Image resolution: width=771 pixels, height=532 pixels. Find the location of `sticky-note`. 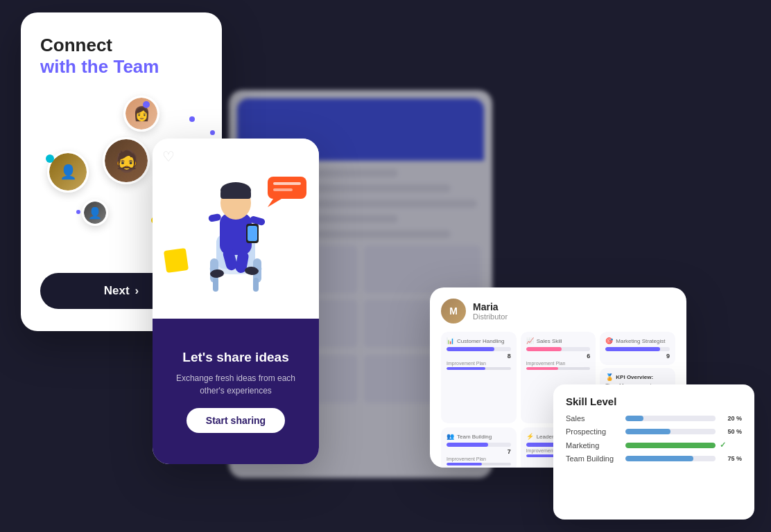

sticky-note is located at coordinates (176, 260).